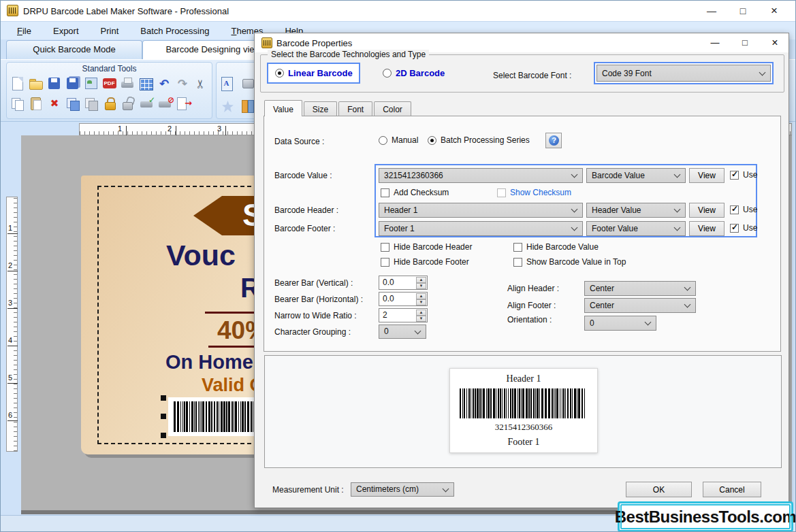  What do you see at coordinates (636, 176) in the screenshot?
I see `barcode-value-type-select: Barcode Value` at bounding box center [636, 176].